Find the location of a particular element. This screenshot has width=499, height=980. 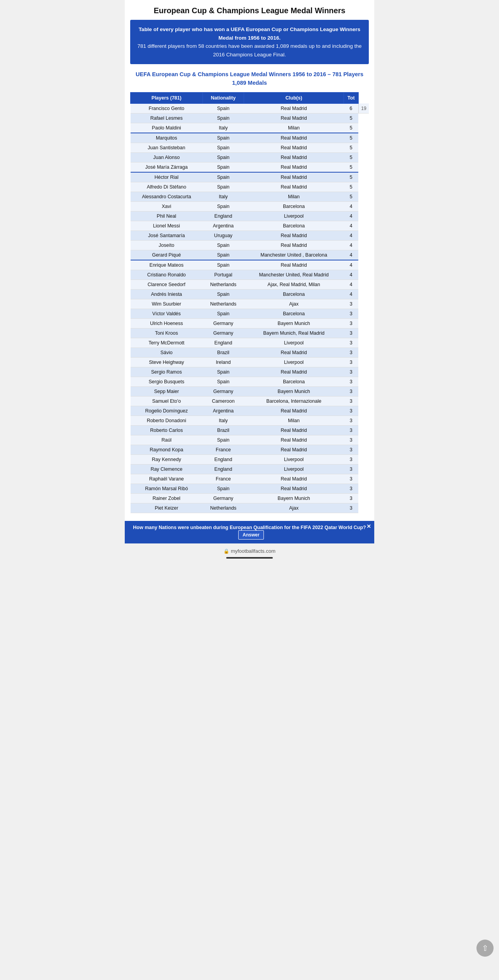

table-row: Paolo MaldiniItalyMilan5 is located at coordinates (250, 128).